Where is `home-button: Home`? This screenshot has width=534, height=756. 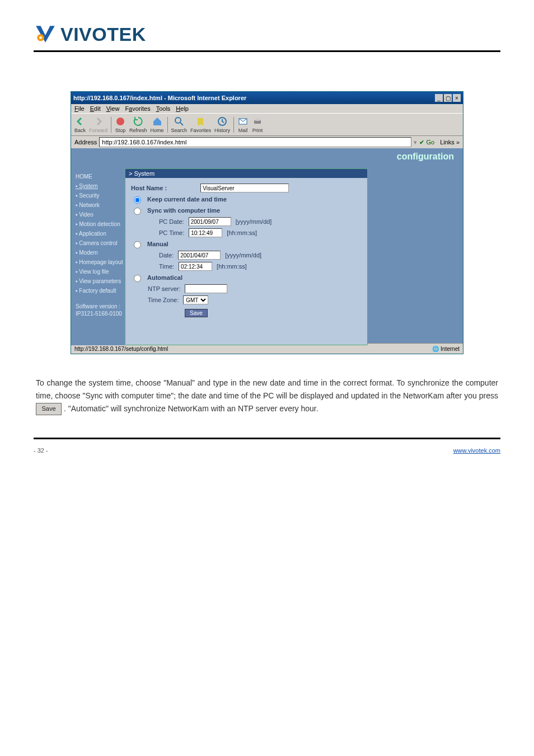 home-button: Home is located at coordinates (157, 124).